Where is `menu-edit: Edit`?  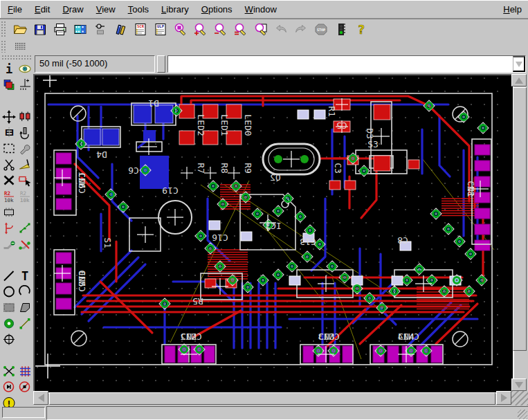 menu-edit: Edit is located at coordinates (42, 10).